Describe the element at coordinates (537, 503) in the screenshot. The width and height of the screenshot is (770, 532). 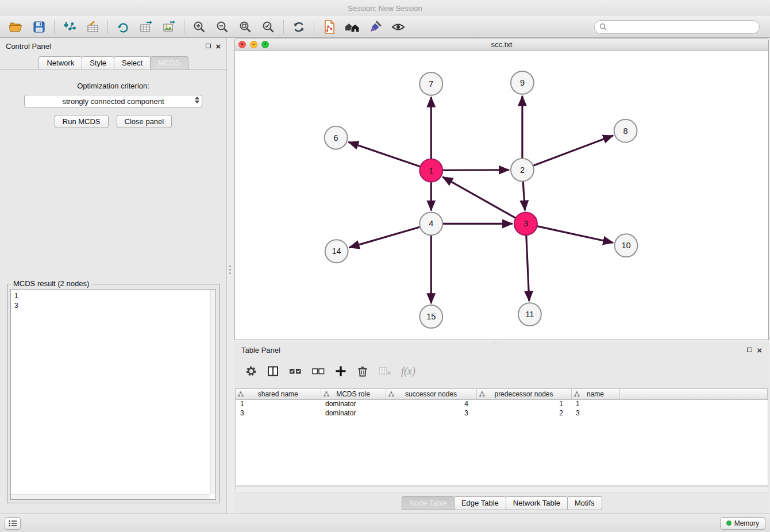
I see `tab-network-table: Network Table` at that location.